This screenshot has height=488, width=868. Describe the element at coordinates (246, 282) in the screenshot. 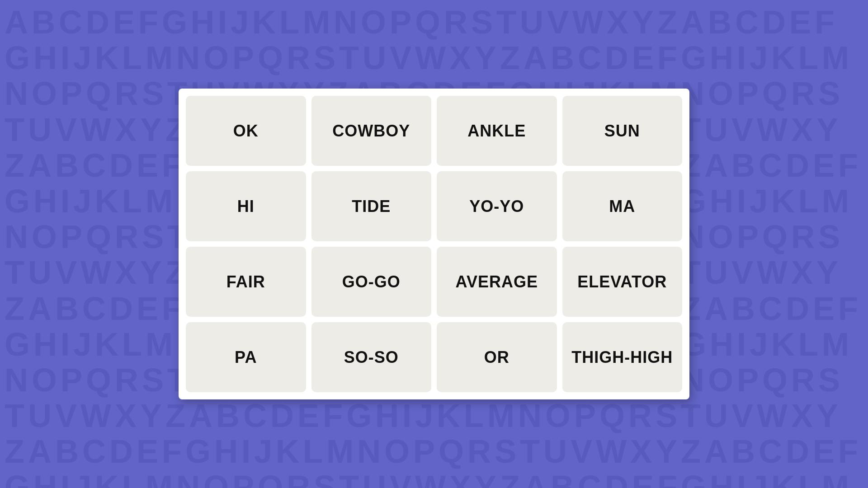

I see `grid-cell-fair: FAIR` at that location.